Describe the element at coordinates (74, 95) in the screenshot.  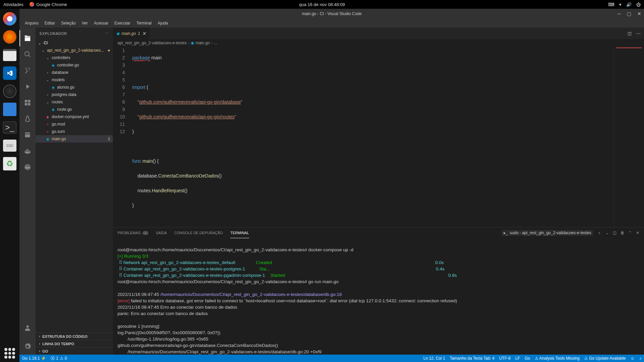
I see `tree-postgres-data: ›postgres-data` at that location.